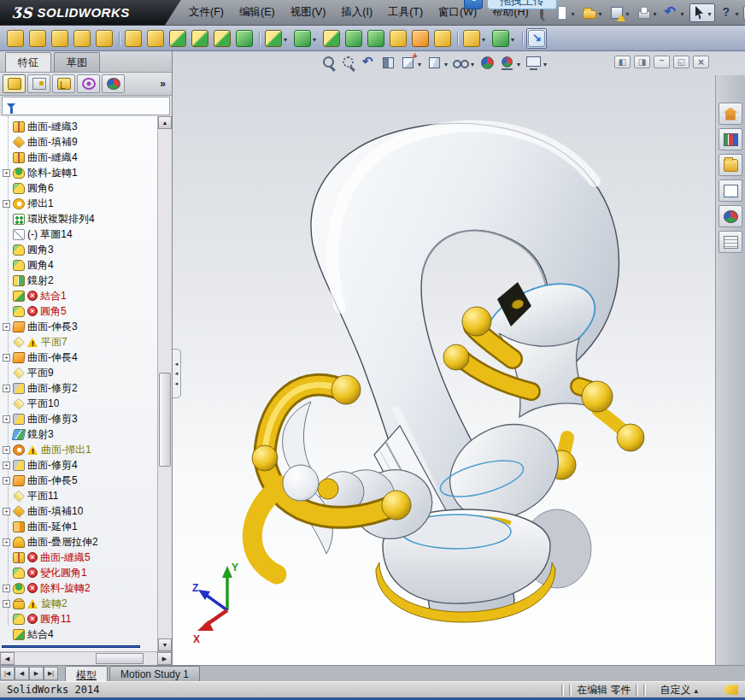  I want to click on menu-item: 视图(V), so click(308, 12).